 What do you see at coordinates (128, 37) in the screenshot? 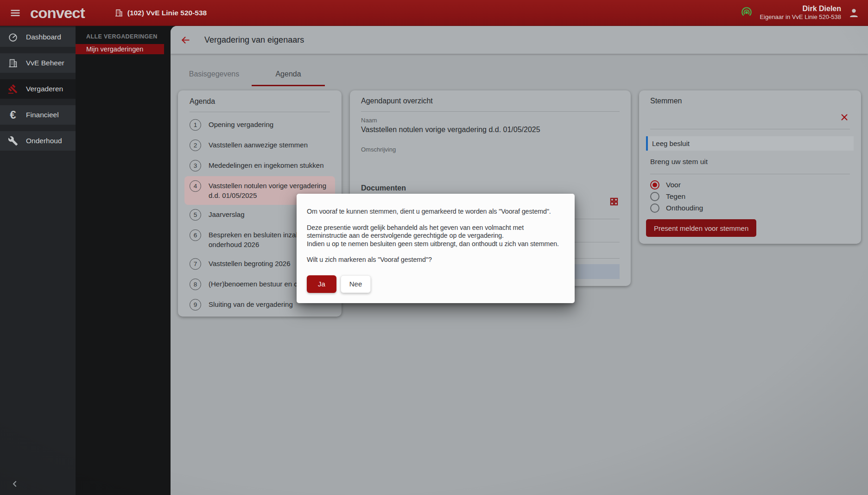
I see `meetings-sidebar-header: ALLE VERGADERINGEN` at bounding box center [128, 37].